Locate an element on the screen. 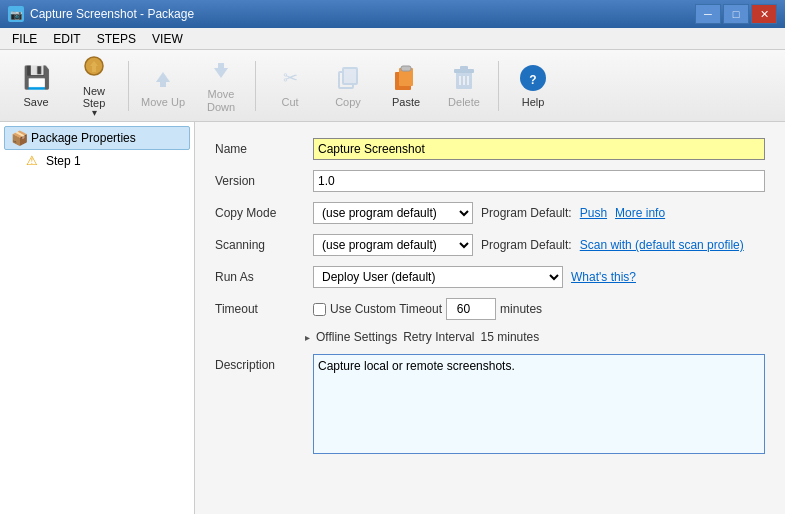 The height and width of the screenshot is (514, 785). sidebar-item-step-1: ⚠ Step 1 is located at coordinates (105, 160).